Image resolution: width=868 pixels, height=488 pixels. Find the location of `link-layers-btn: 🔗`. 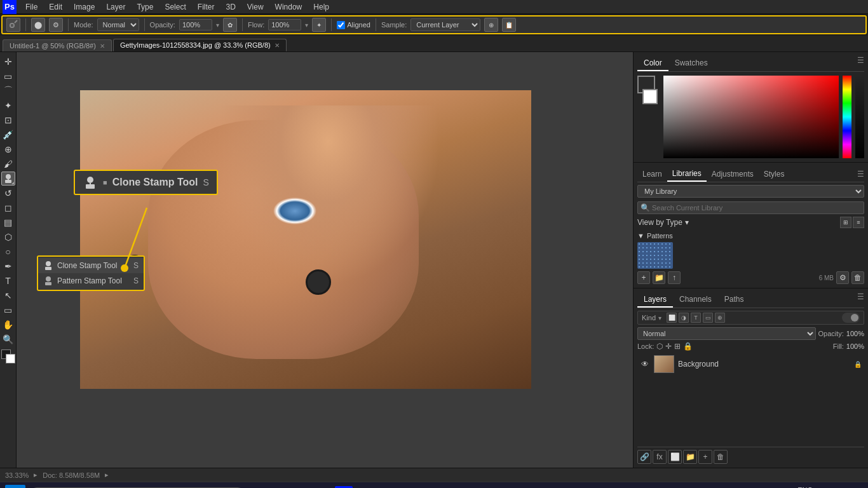

link-layers-btn: 🔗 is located at coordinates (644, 457).